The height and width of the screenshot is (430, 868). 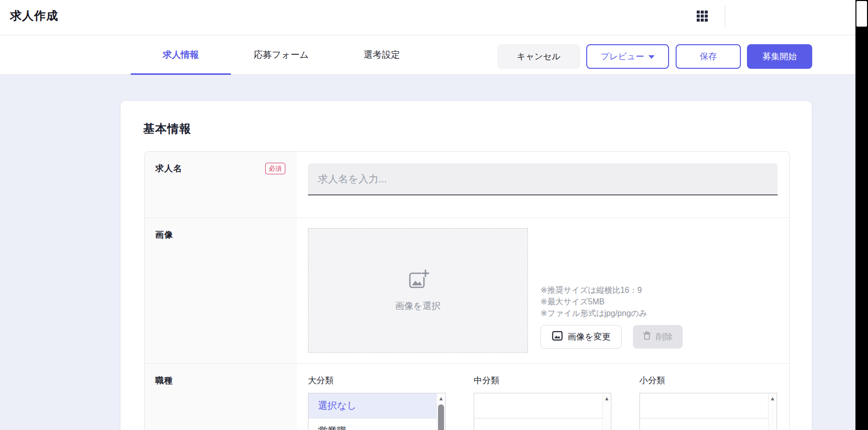 What do you see at coordinates (428, 18) in the screenshot?
I see `top-header: 求人作成` at bounding box center [428, 18].